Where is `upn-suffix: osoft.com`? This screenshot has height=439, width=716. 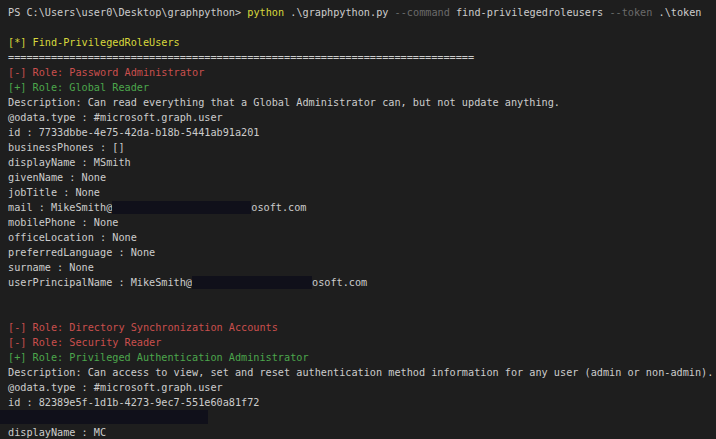
upn-suffix: osoft.com is located at coordinates (340, 282).